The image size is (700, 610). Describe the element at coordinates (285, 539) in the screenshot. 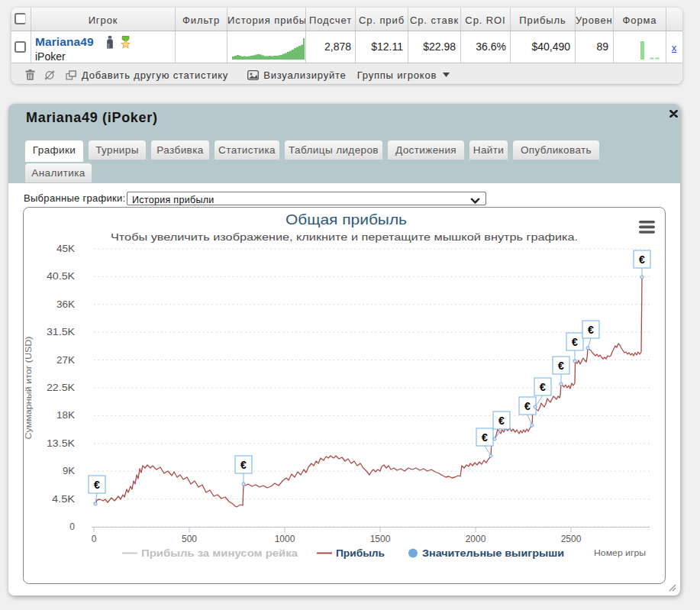

I see `svg-text: 1000` at that location.